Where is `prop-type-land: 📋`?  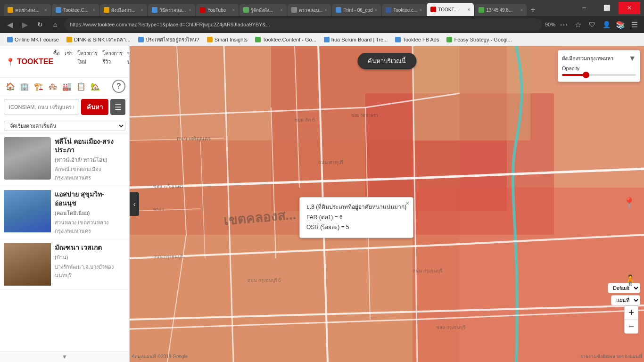 prop-type-land: 📋 is located at coordinates (81, 86).